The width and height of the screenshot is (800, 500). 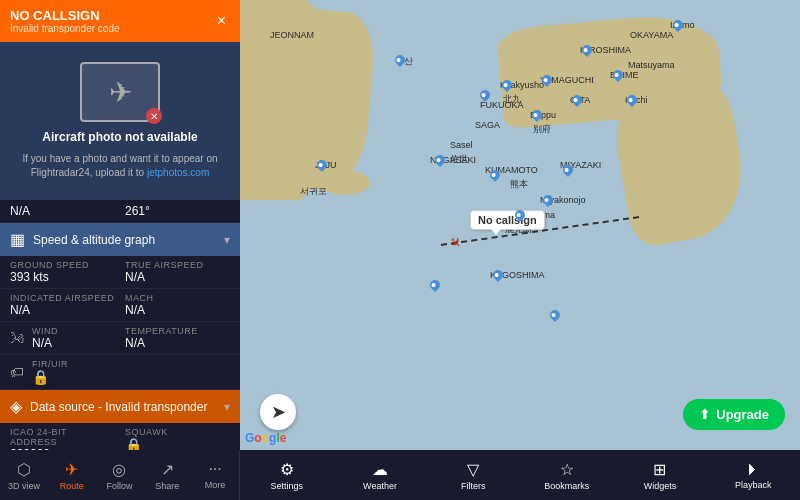 I want to click on value-ias: N/A, so click(x=62, y=310).